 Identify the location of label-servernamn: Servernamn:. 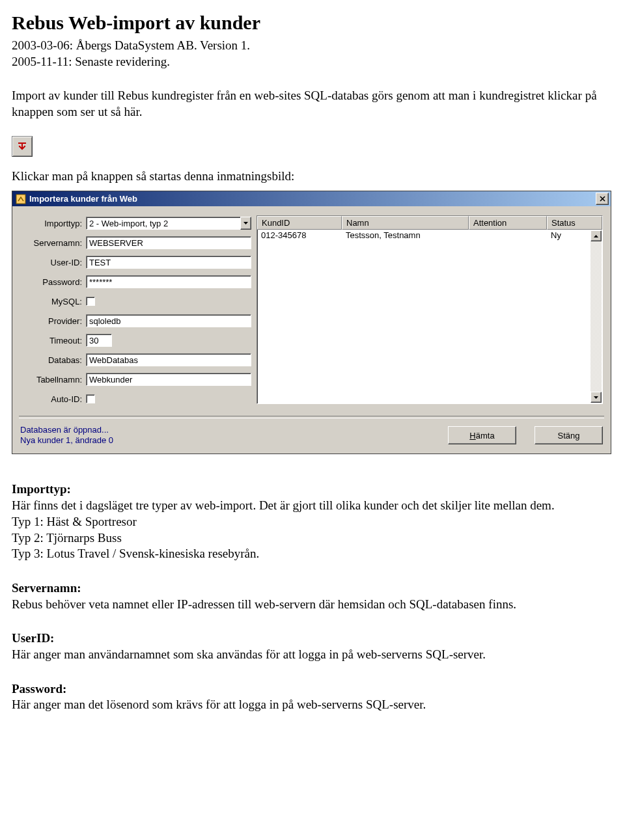
(53, 243).